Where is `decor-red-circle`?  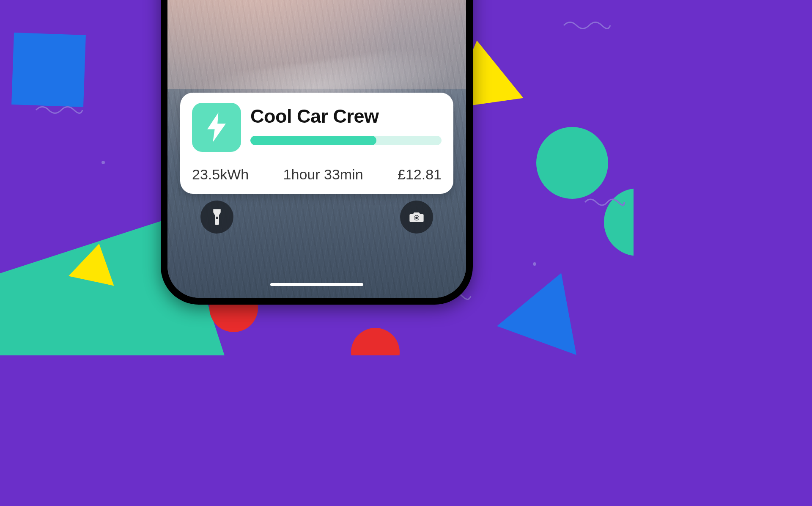 decor-red-circle is located at coordinates (376, 342).